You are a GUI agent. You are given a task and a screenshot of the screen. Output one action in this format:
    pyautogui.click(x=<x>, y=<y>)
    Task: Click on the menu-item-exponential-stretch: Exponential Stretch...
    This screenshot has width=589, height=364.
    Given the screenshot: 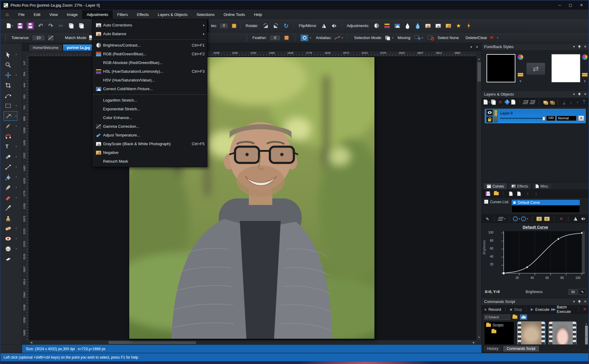 What is the action you would take?
    pyautogui.click(x=150, y=109)
    